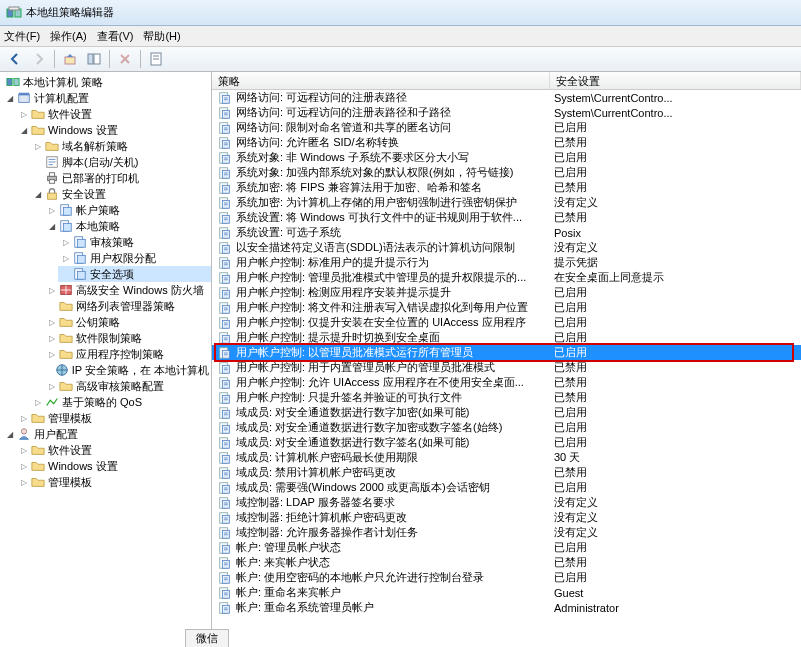 The width and height of the screenshot is (801, 647). What do you see at coordinates (207, 638) in the screenshot?
I see `taskbar-tab: 微信` at bounding box center [207, 638].